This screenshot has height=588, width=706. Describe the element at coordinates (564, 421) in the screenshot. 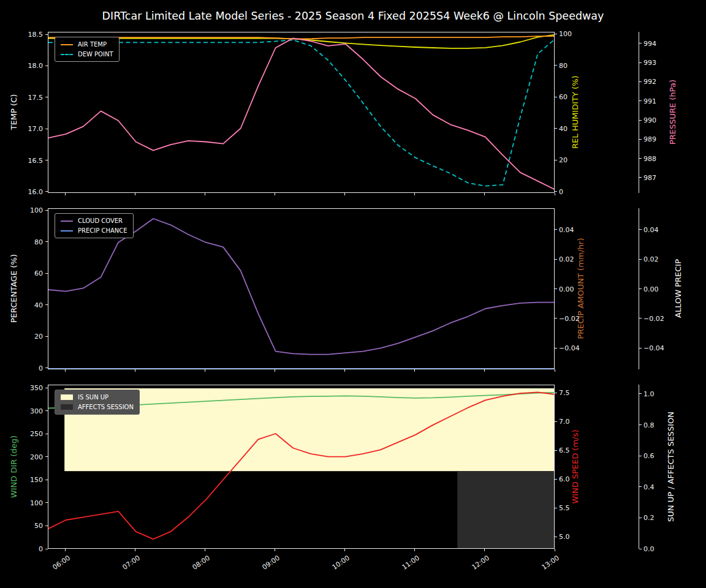

I see `y-tick-label: 7.0` at that location.